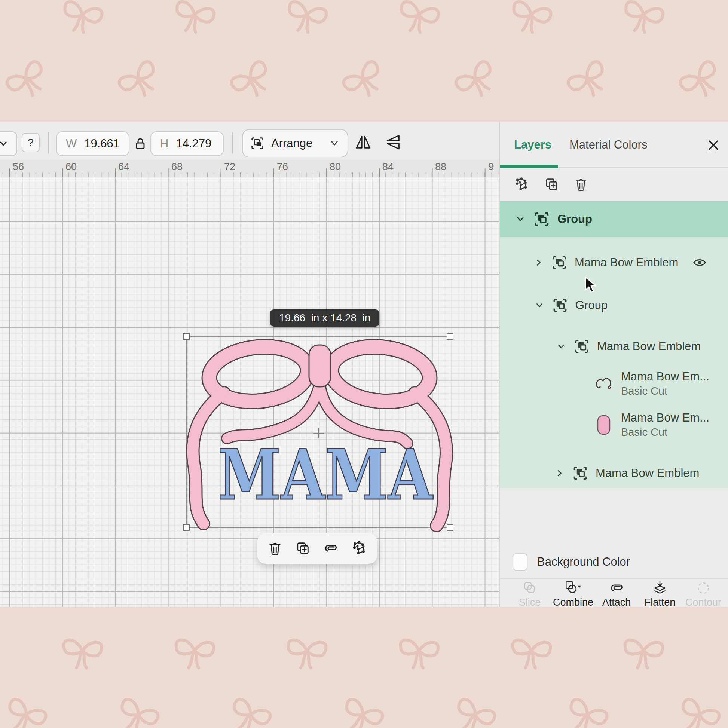 The height and width of the screenshot is (728, 728). I want to click on selection-action-toolbar, so click(317, 549).